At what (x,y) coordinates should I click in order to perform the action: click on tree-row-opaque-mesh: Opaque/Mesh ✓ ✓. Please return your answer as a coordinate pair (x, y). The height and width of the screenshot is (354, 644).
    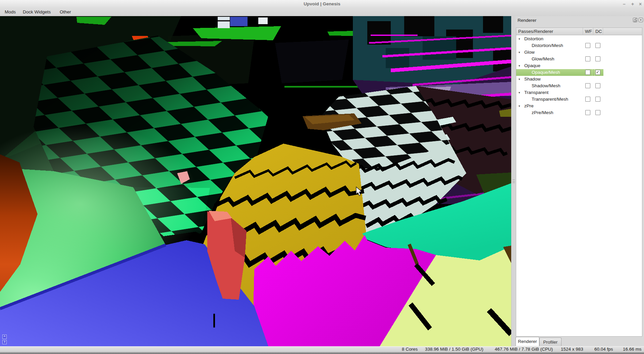
    Looking at the image, I should click on (560, 72).